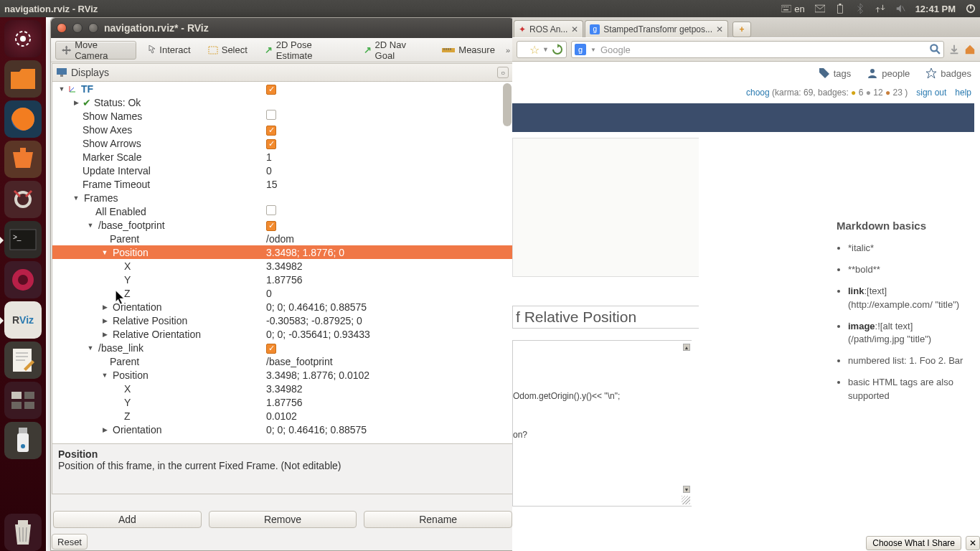  I want to click on measure-button: Measure, so click(468, 50).